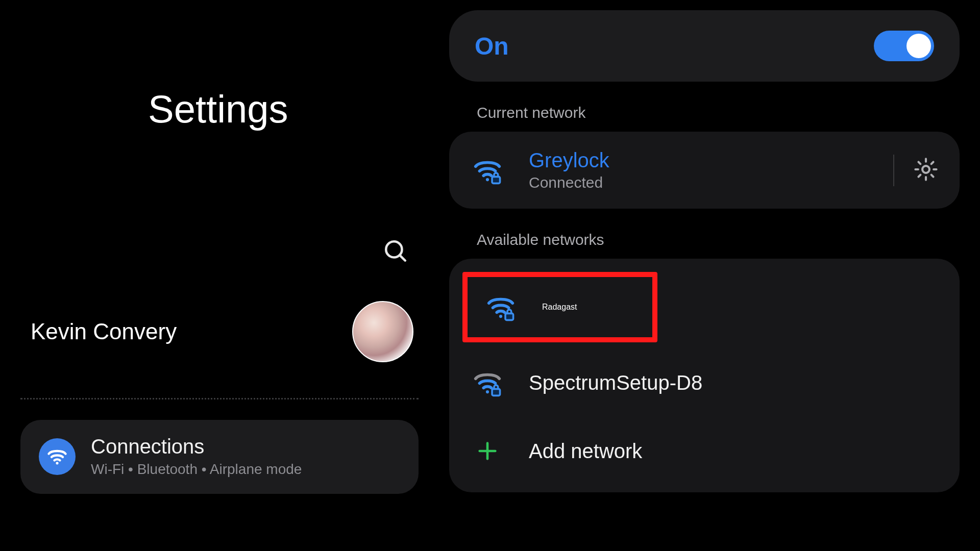  I want to click on wifi-toggle-label: On, so click(492, 46).